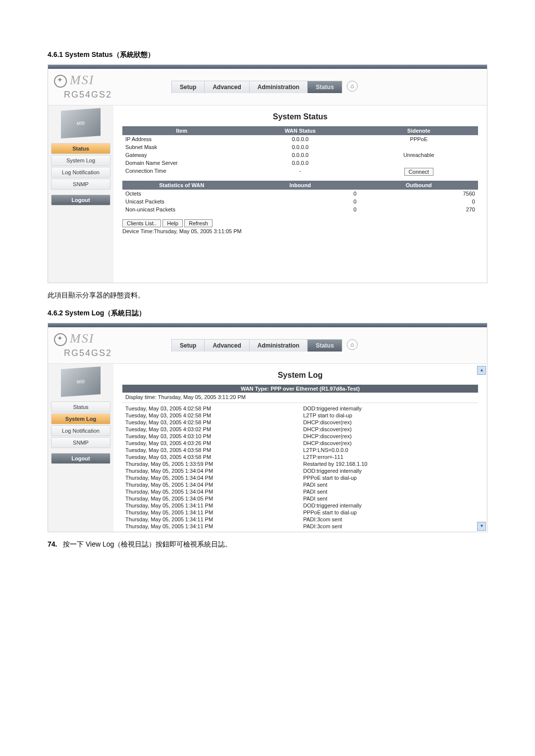 The height and width of the screenshot is (756, 535). What do you see at coordinates (300, 202) in the screenshot?
I see `table-row: Unicast Packets00` at bounding box center [300, 202].